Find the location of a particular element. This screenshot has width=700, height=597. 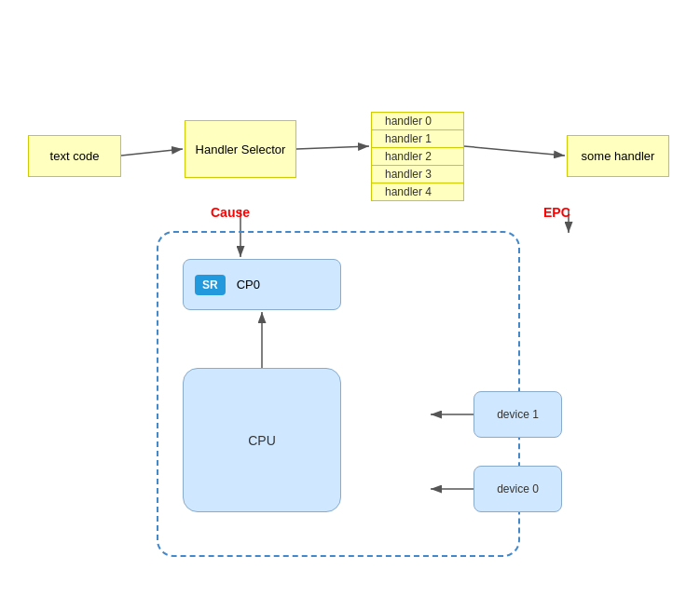

cp0-box: SR CP0 is located at coordinates (262, 285).